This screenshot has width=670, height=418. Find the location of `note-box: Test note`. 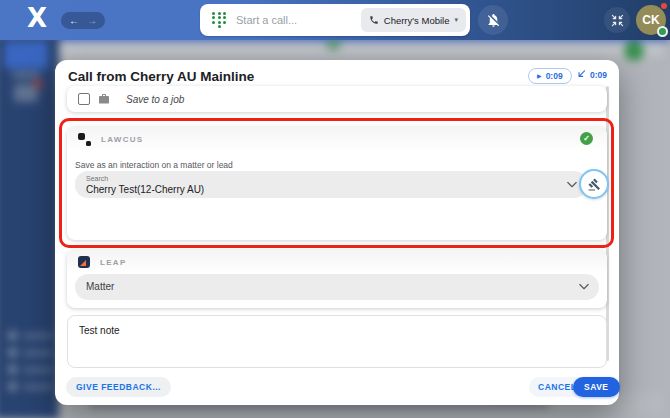

note-box: Test note is located at coordinates (337, 342).